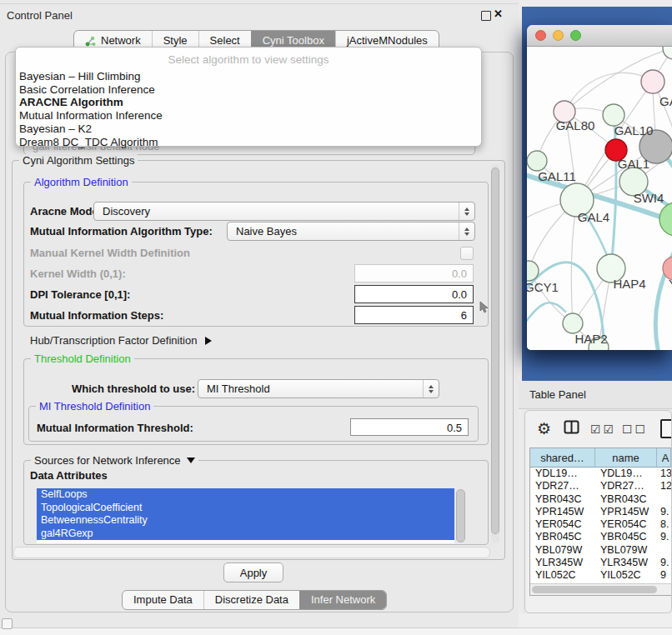 The width and height of the screenshot is (672, 635). I want to click on close-traffic-light, so click(540, 35).